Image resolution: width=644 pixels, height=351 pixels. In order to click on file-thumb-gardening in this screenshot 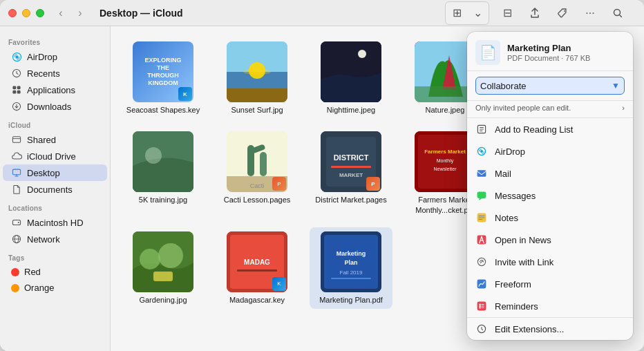, I will do `click(163, 262)`.